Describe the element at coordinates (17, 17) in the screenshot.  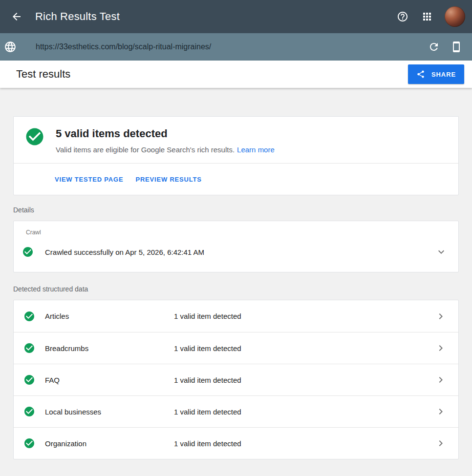
I see `back-arrow-icon` at that location.